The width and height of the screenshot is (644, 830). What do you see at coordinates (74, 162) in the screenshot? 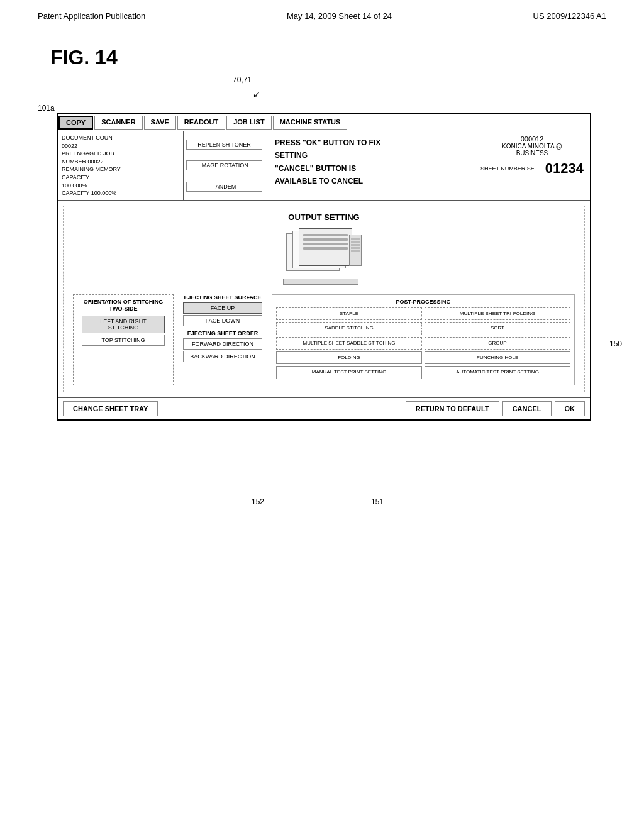
I see `number-label: NUMBER` at bounding box center [74, 162].